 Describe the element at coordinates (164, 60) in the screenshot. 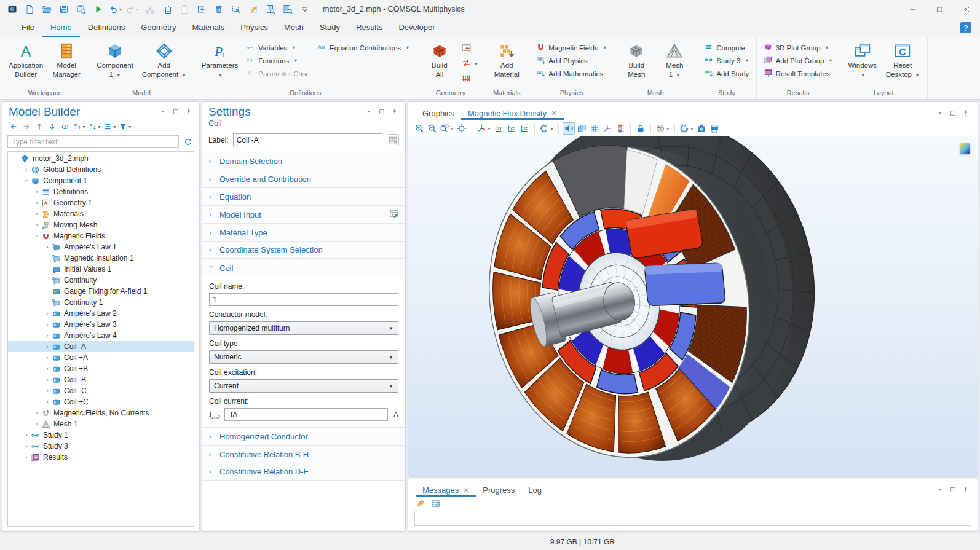

I see `ribbon-add-component: AddComponent ▼` at that location.